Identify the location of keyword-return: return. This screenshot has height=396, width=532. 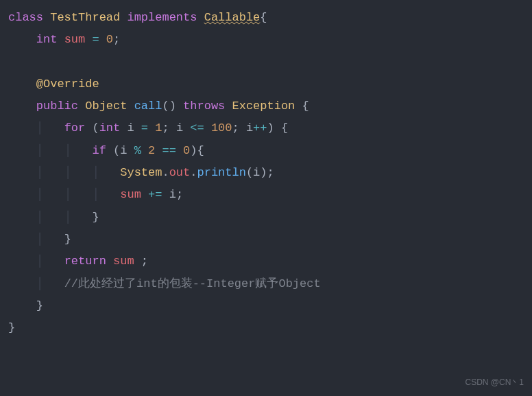
(85, 261).